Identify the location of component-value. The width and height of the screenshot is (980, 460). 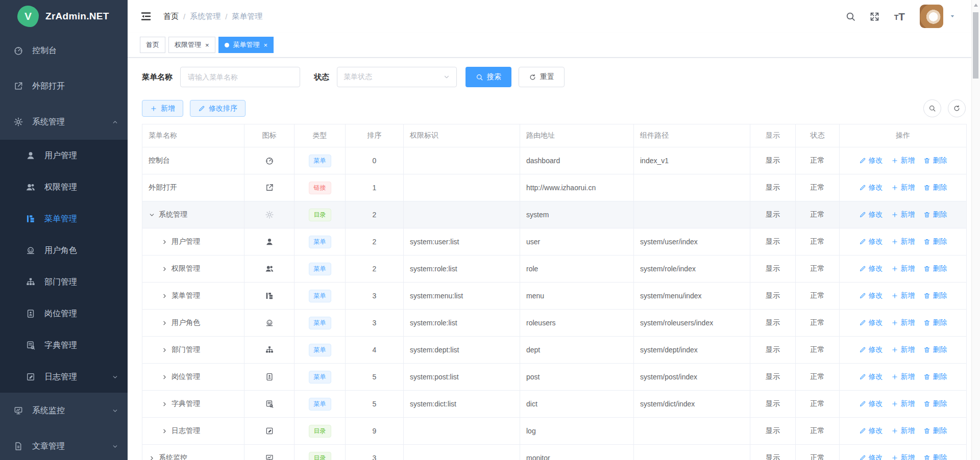
(692, 431).